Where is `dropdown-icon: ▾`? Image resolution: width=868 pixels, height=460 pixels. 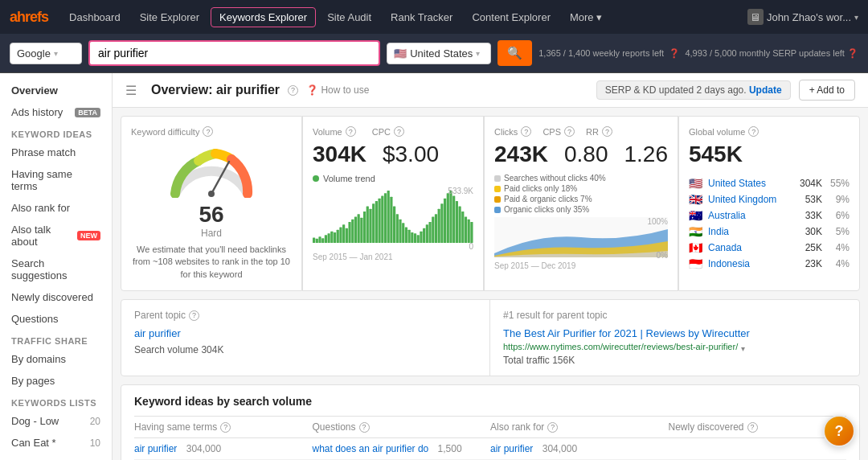
dropdown-icon: ▾ is located at coordinates (743, 349).